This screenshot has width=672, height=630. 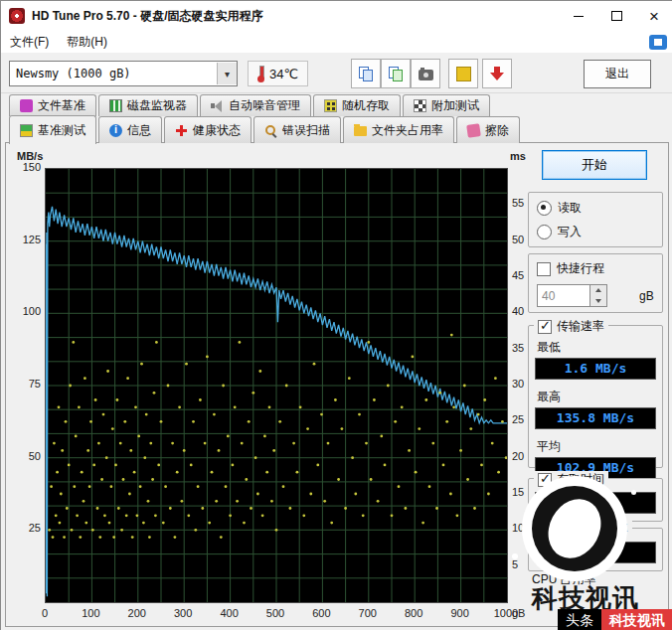 What do you see at coordinates (368, 613) in the screenshot?
I see `axis-tick-label: 700` at bounding box center [368, 613].